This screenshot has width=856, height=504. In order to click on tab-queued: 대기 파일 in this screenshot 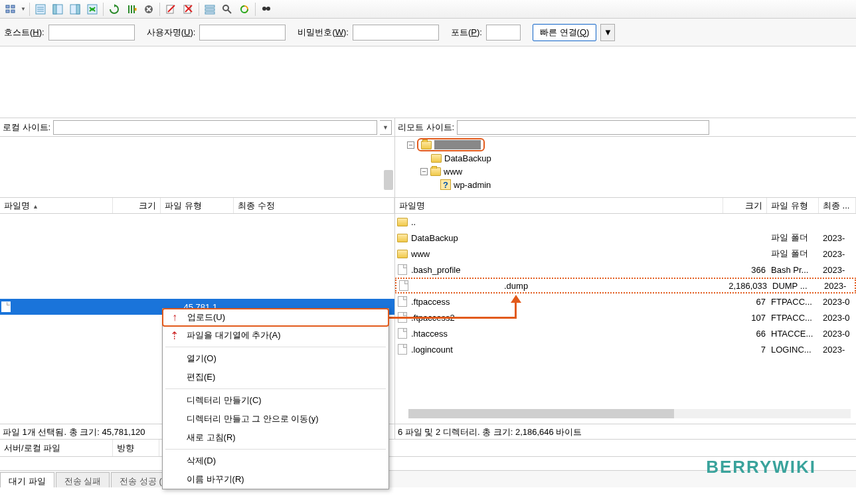, I will do `click(27, 479)`.